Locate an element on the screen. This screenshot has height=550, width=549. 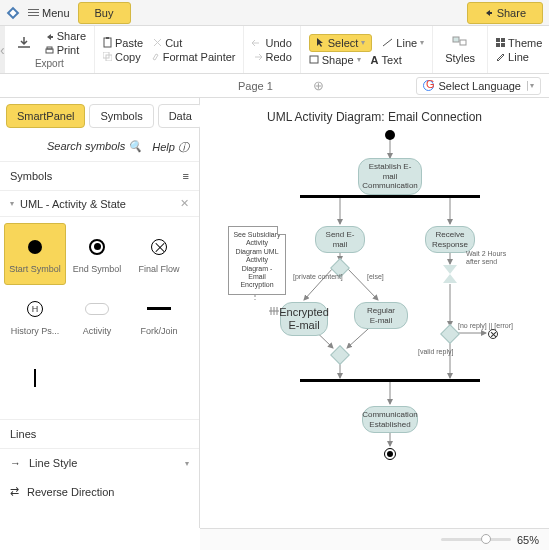
time-event is located at coordinates (450, 274).